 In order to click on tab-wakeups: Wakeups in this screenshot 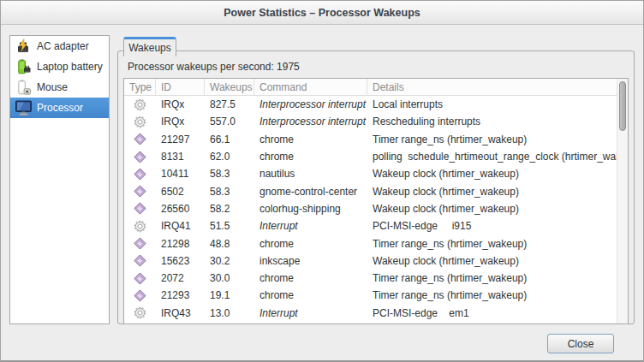, I will do `click(150, 46)`.